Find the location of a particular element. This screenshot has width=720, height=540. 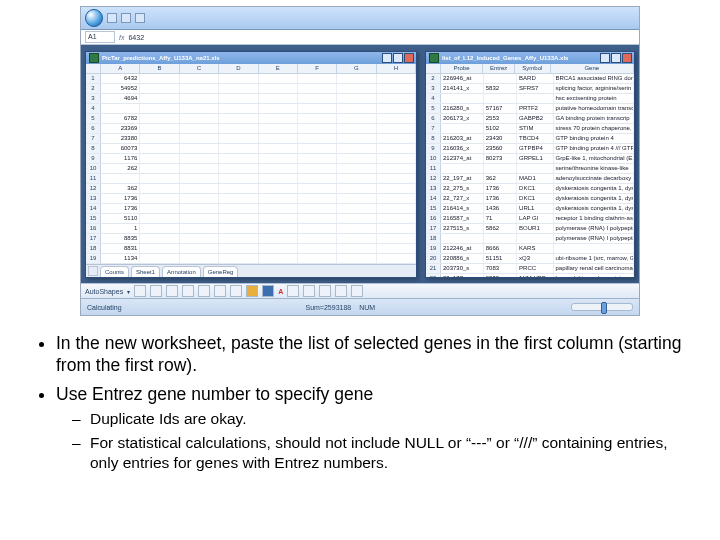

table-row: 18polymerase (RNA) I polypepti is located at coordinates (530, 239).